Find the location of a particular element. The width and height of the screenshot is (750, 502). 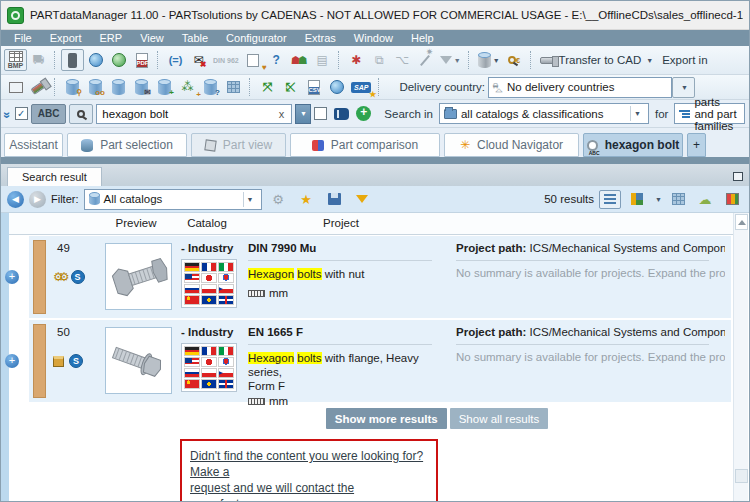

column-header-catalog: Catalog is located at coordinates (207, 223).